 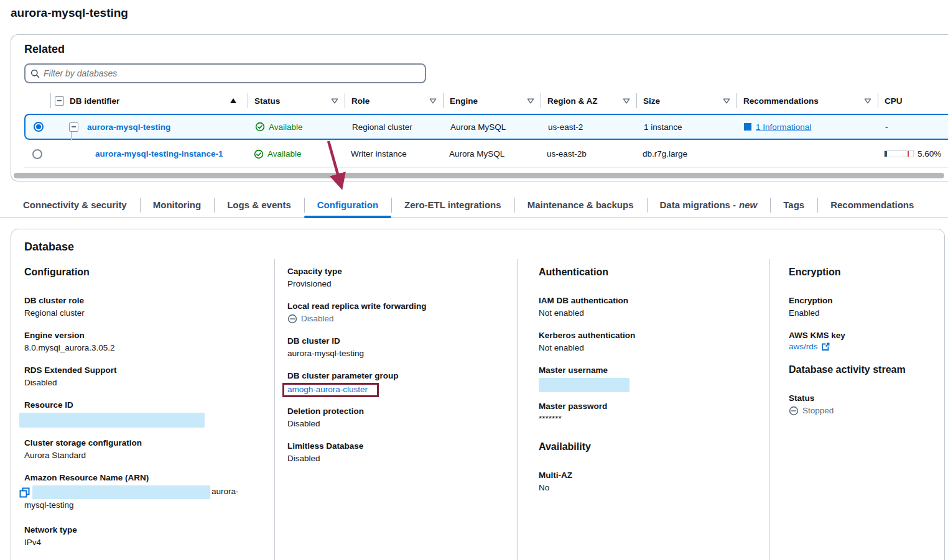 What do you see at coordinates (863, 272) in the screenshot?
I see `encryption-heading: Encryption` at bounding box center [863, 272].